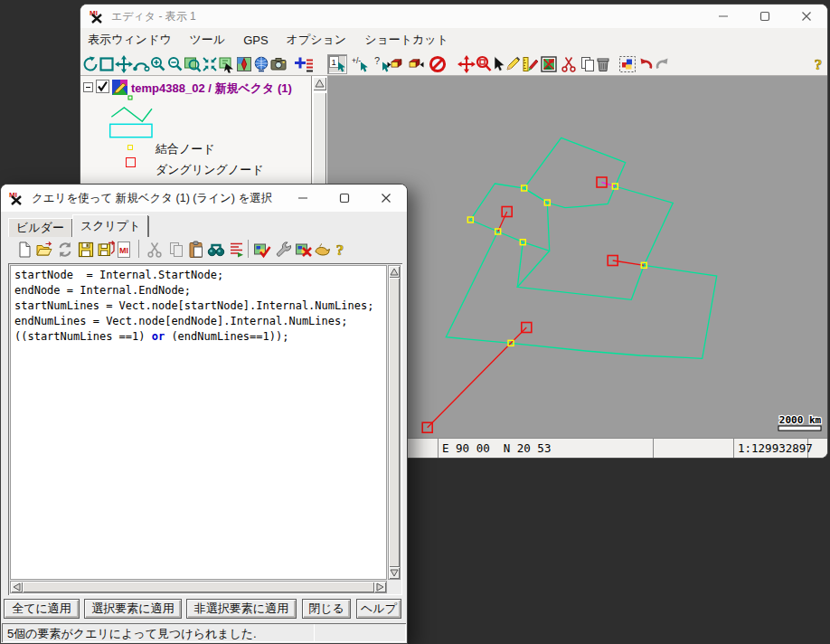  What do you see at coordinates (43, 250) in the screenshot?
I see `open-file-icon` at bounding box center [43, 250].